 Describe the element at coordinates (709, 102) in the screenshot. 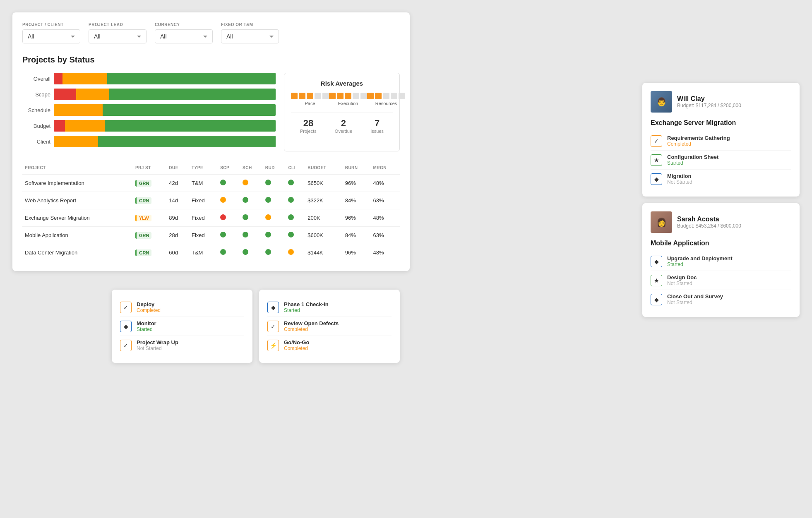

I see `person1-info: Will Clay Budget: $117,284 / $200,000` at that location.